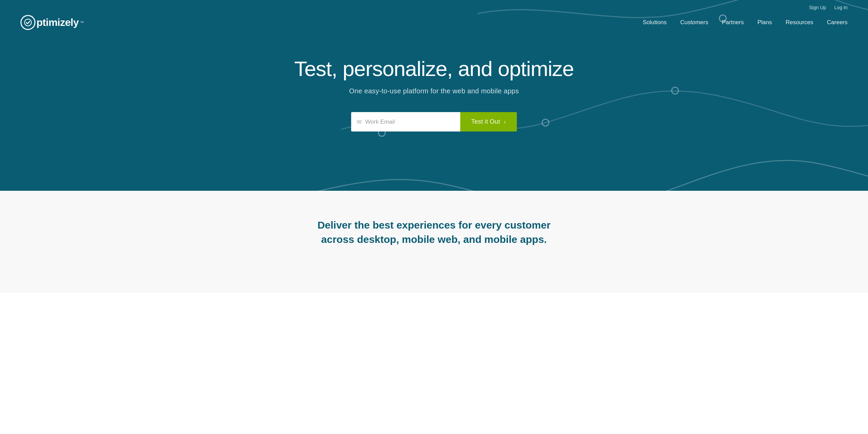 The height and width of the screenshot is (434, 868). I want to click on logo-trademark: ™, so click(82, 22).